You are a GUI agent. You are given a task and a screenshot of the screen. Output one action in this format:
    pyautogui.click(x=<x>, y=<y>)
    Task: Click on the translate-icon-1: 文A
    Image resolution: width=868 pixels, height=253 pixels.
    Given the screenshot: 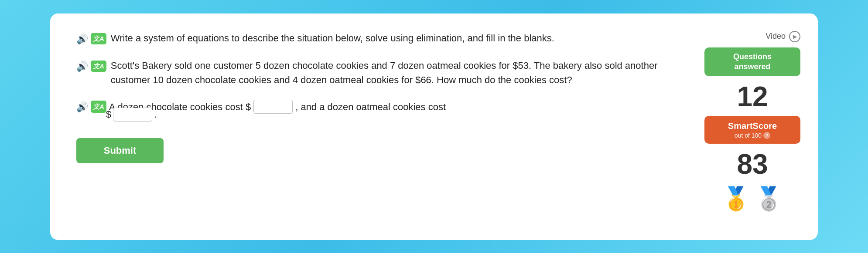 What is the action you would take?
    pyautogui.click(x=99, y=39)
    